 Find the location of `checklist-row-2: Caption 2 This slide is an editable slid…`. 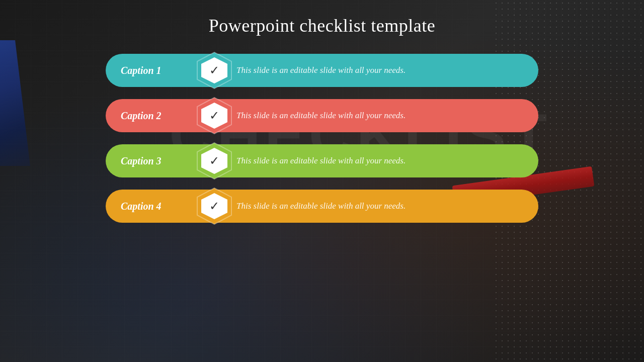

checklist-row-2: Caption 2 This slide is an editable slid… is located at coordinates (322, 116).